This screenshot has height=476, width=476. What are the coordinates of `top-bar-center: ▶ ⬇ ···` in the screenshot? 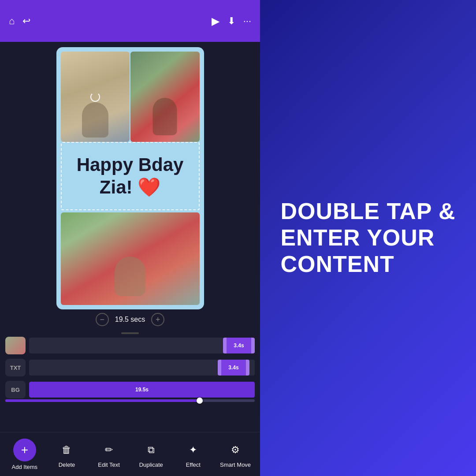 It's located at (231, 21).